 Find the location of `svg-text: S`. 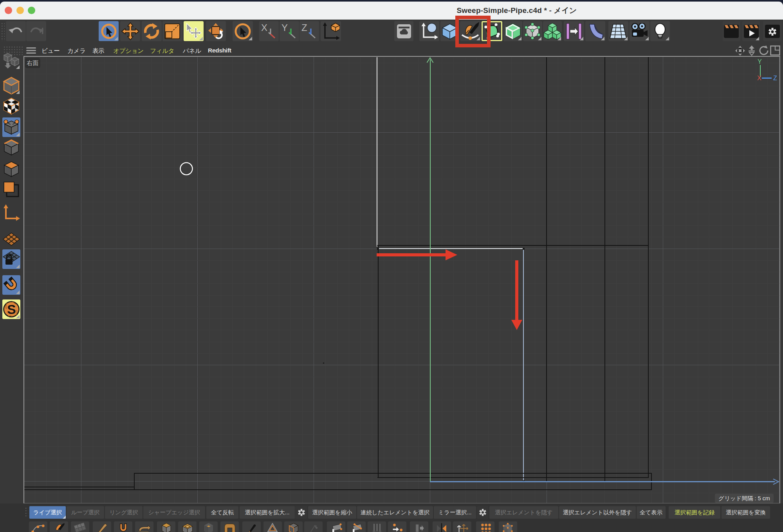

svg-text: S is located at coordinates (12, 309).